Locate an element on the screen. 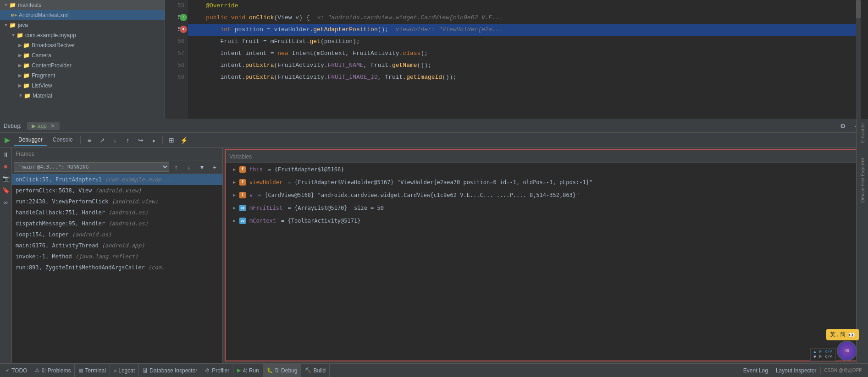 The width and height of the screenshot is (868, 377). layout-inspector-label: Layout Inspector is located at coordinates (796, 371).